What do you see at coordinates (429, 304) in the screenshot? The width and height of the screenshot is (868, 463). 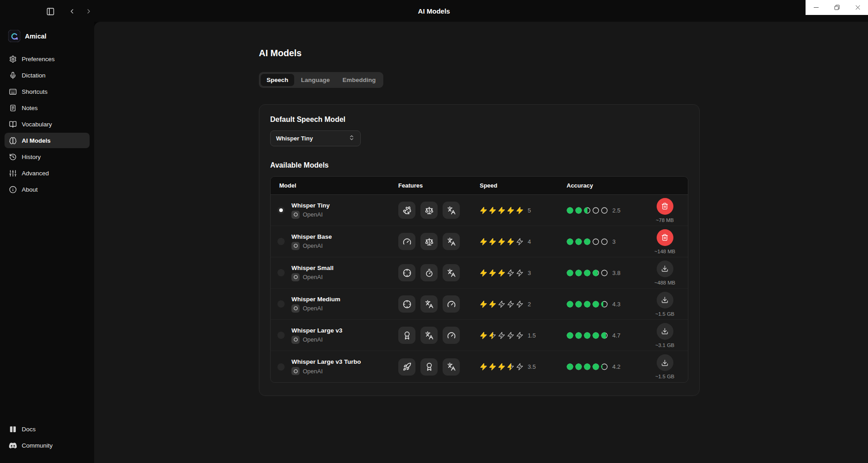 I see `languages-icon` at bounding box center [429, 304].